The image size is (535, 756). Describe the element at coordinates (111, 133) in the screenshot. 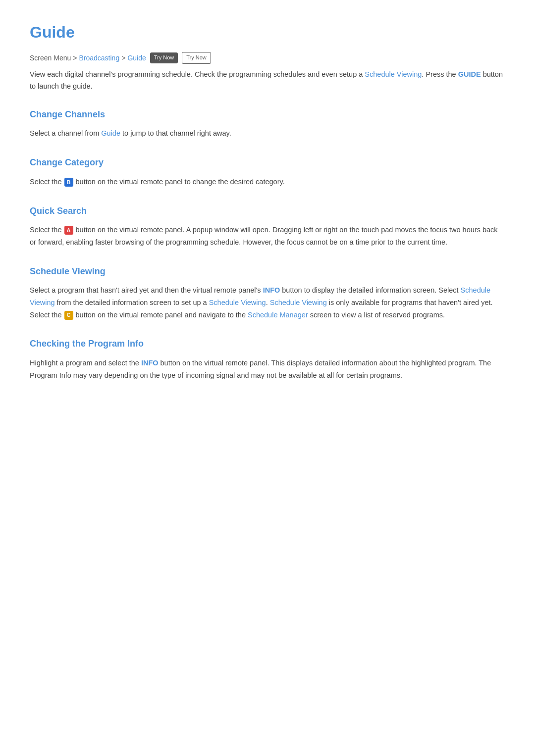

I see `guide-link-channels: Guide` at that location.